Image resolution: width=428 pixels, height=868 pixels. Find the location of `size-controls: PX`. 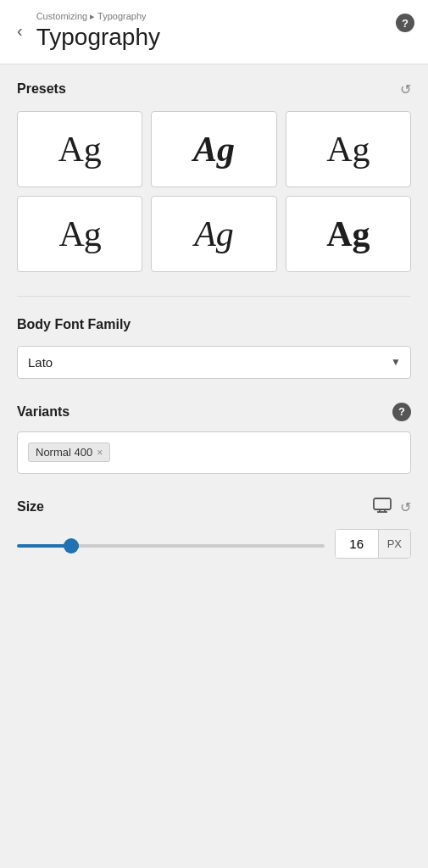

size-controls: PX is located at coordinates (214, 544).